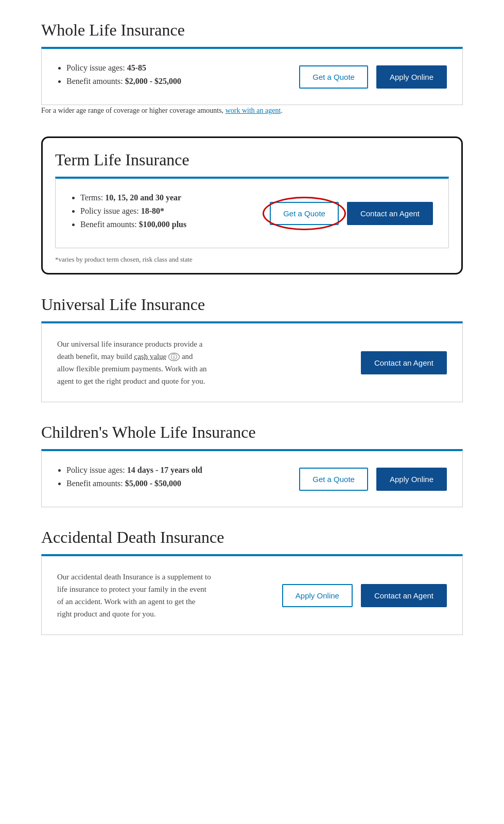  What do you see at coordinates (252, 478) in the screenshot?
I see `childrens-whole-life-card: Policy issue ages: 14 days - 17 years ol…` at bounding box center [252, 478].